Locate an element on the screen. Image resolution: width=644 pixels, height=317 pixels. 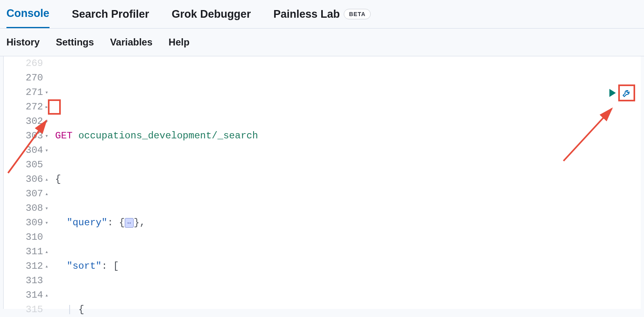
line-number: 310 is located at coordinates (35, 237).